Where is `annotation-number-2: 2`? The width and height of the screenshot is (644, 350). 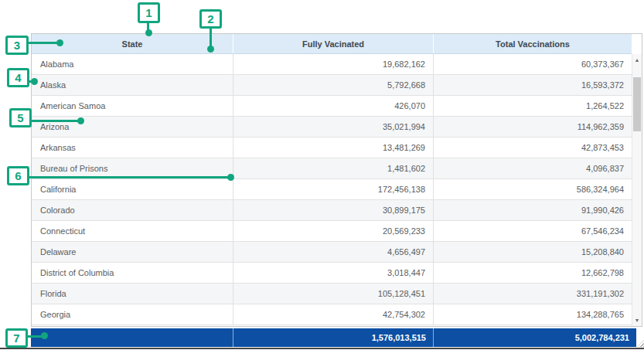 annotation-number-2: 2 is located at coordinates (210, 19).